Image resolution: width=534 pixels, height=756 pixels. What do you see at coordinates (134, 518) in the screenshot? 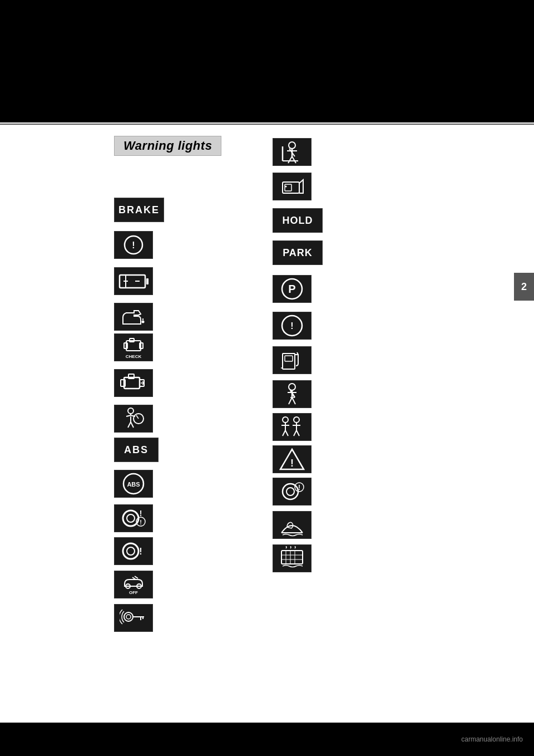
I see `tire-pressure-1-icon: ! !` at bounding box center [134, 518].